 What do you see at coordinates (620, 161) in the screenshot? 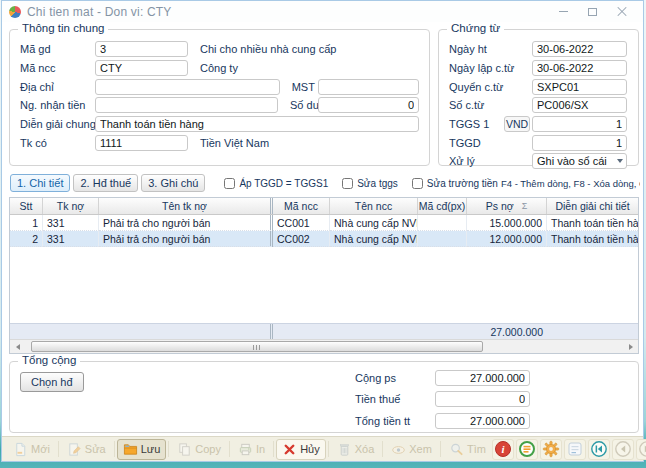
I see `chevron-down-icon` at bounding box center [620, 161].